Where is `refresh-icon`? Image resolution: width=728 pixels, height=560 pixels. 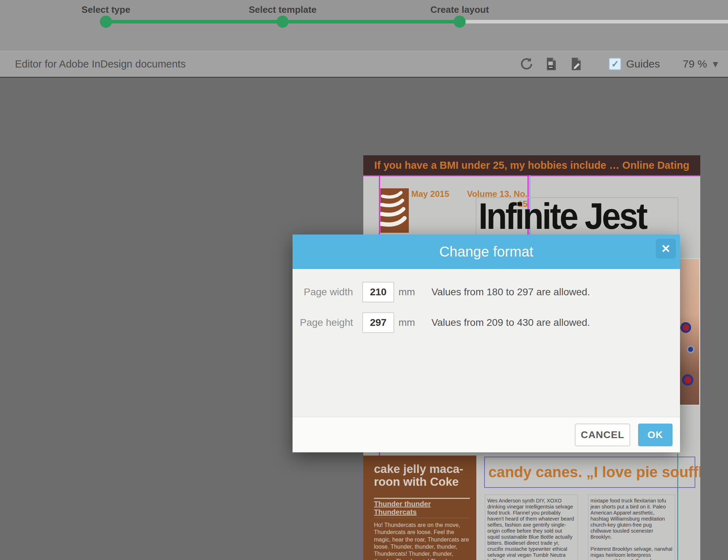
refresh-icon is located at coordinates (526, 64).